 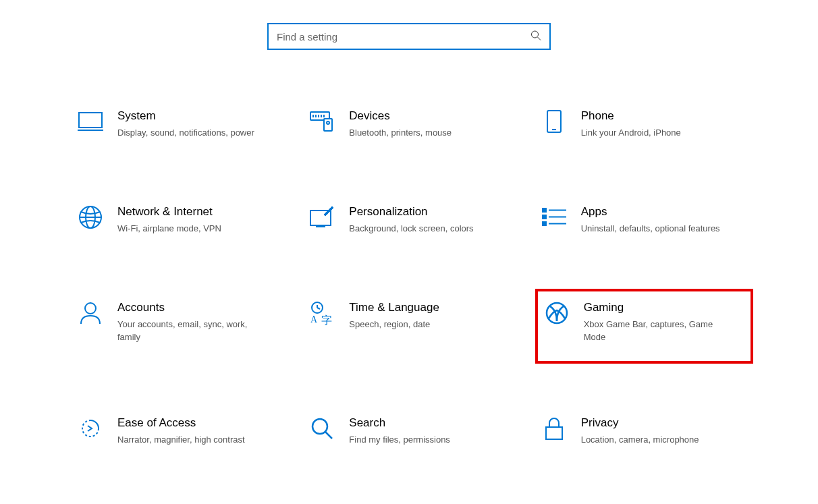 I want to click on network-icon, so click(x=90, y=217).